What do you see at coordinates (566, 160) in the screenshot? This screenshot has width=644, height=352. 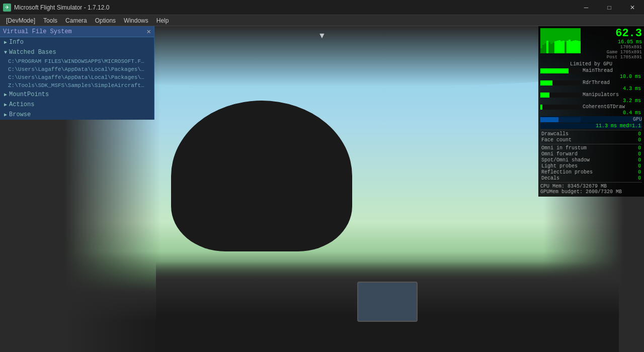 I see `spot-shadow-label: Spot/Omni shadow` at bounding box center [566, 160].